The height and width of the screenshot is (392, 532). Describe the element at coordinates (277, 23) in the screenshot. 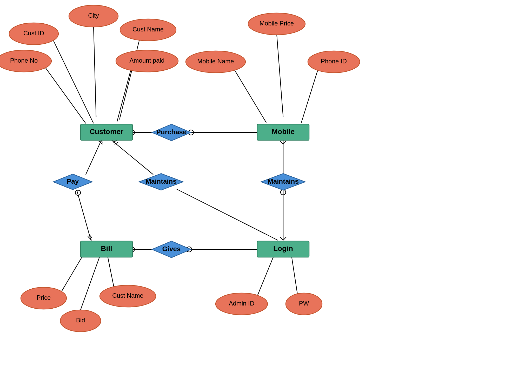

I see `attr-mobileprice-label: Mobile Price` at that location.